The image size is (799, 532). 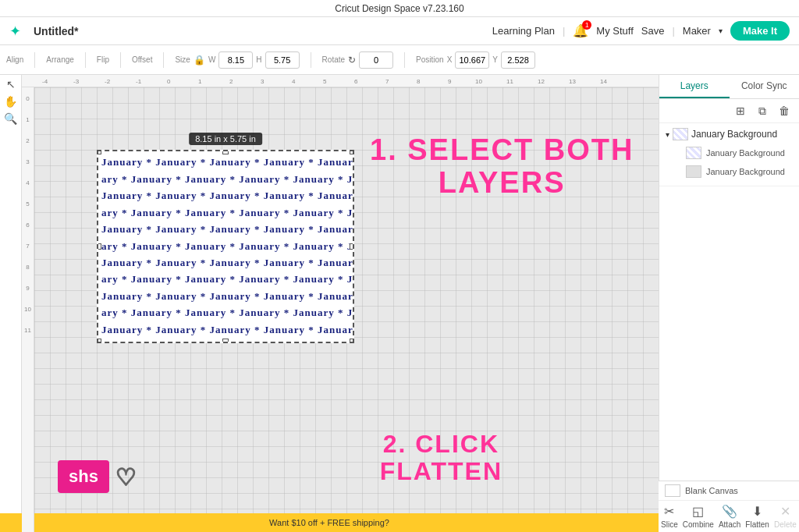 I want to click on step1-instruction: 1. Select BothLayers, so click(x=502, y=167).